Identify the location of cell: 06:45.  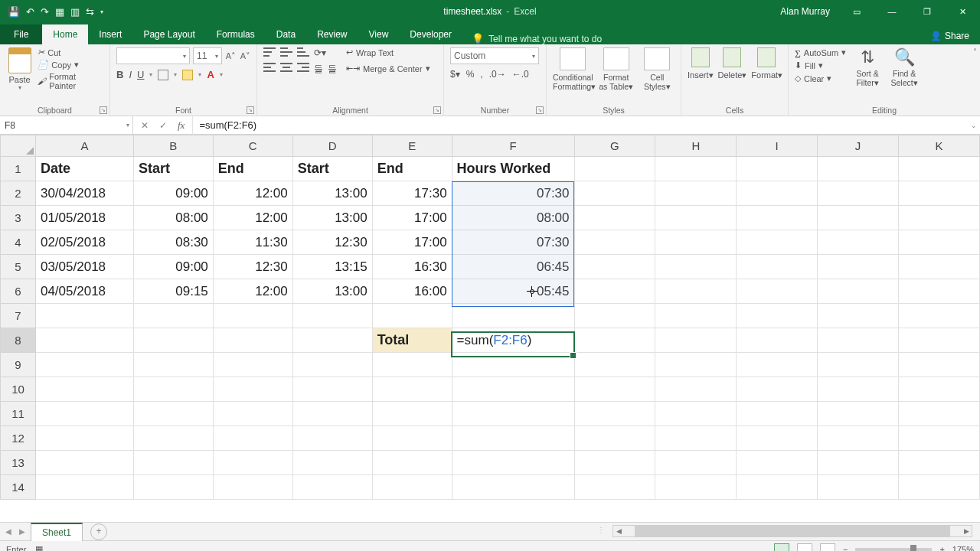
(513, 267).